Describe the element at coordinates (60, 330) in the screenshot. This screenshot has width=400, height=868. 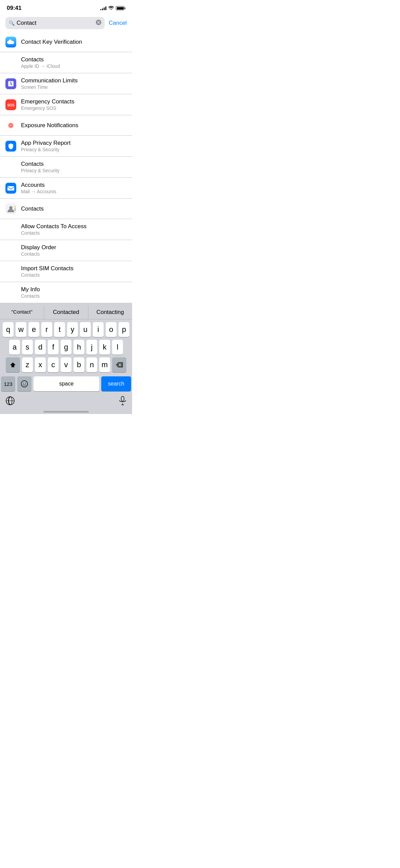
I see `key-t: t` at that location.